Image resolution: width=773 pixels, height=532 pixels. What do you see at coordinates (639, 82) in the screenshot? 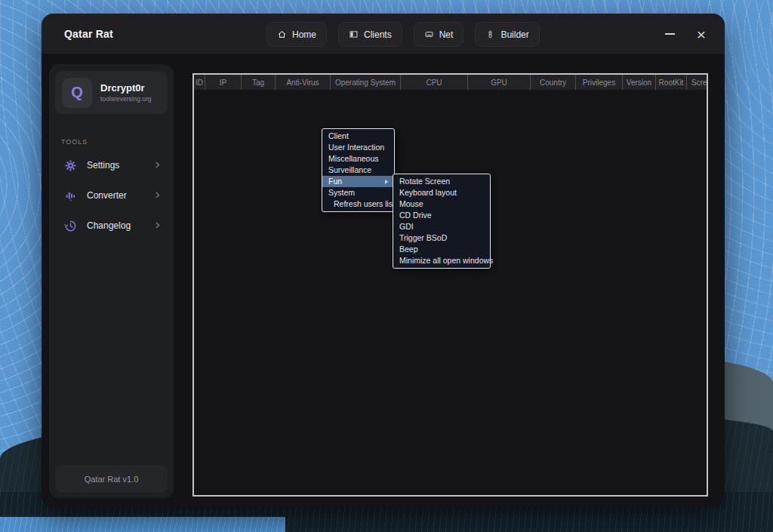
I see `column-header-version: Version` at bounding box center [639, 82].